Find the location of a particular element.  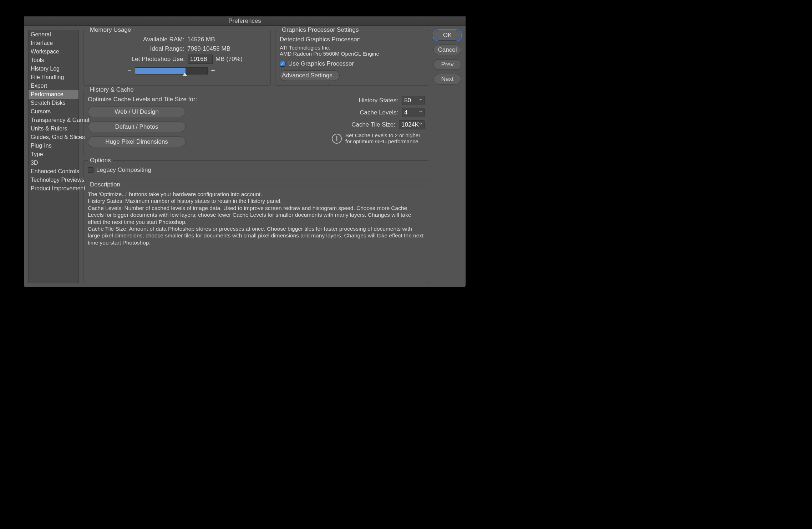

titlebar: Preferences is located at coordinates (245, 21).